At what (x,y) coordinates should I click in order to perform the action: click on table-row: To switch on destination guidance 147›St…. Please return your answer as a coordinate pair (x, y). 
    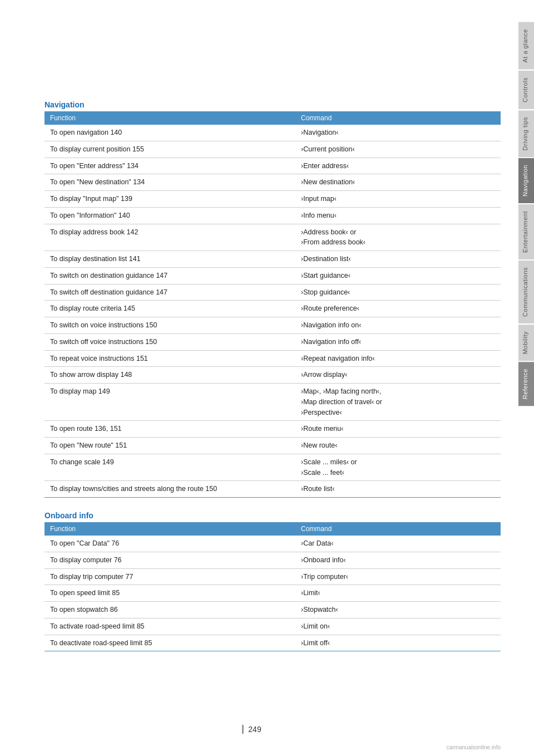
    Looking at the image, I should click on (273, 276).